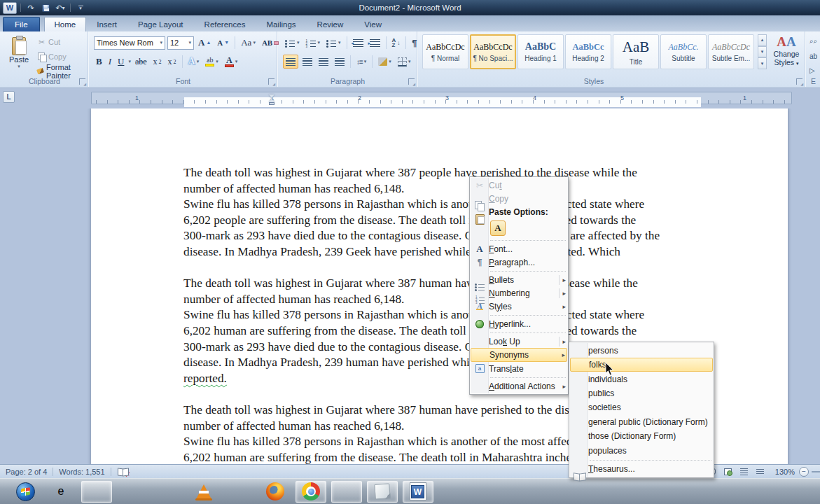 Image resolution: width=820 pixels, height=504 pixels. What do you see at coordinates (814, 41) in the screenshot?
I see `find-icon: ⌕⌕` at bounding box center [814, 41].